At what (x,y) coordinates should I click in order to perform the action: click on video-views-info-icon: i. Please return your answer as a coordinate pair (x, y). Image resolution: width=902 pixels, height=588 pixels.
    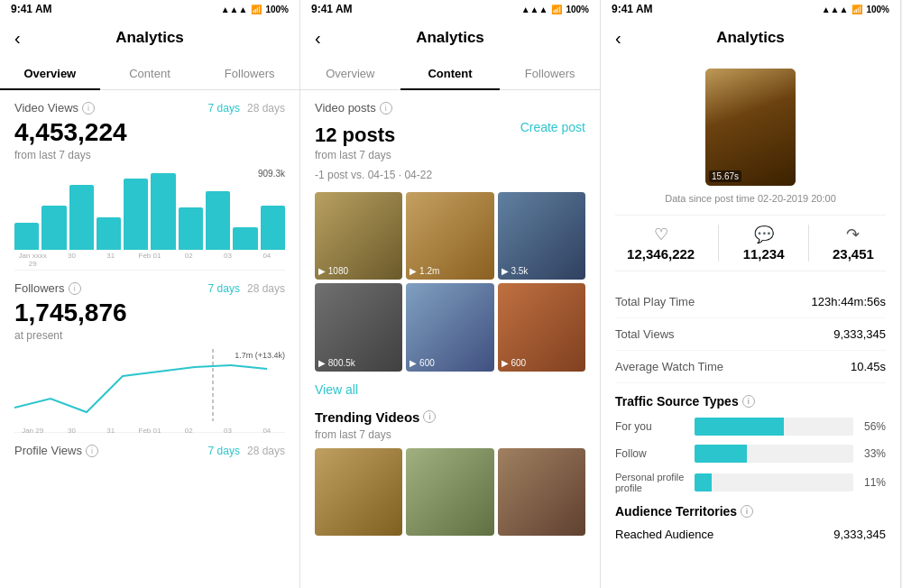
    Looking at the image, I should click on (88, 108).